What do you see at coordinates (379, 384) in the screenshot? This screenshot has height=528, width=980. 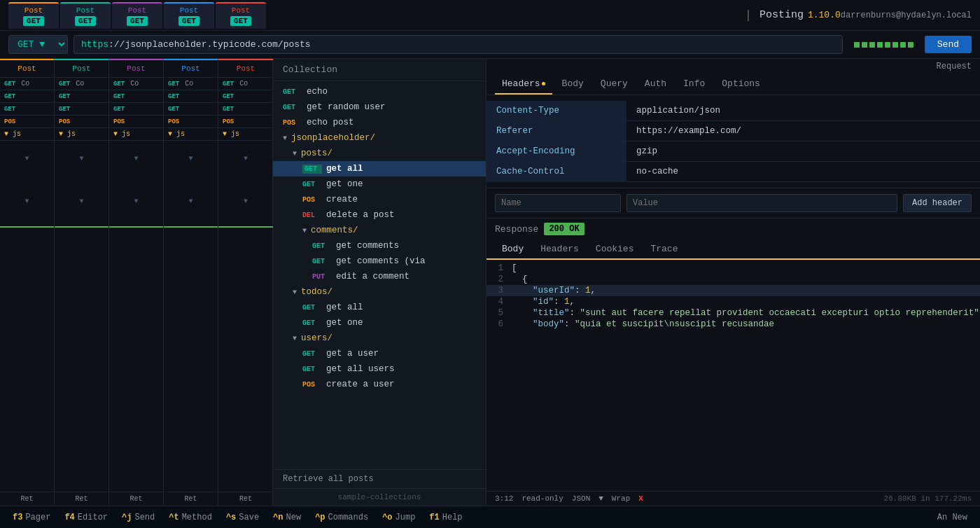 I see `col-item-create-user: POS create a user` at bounding box center [379, 384].